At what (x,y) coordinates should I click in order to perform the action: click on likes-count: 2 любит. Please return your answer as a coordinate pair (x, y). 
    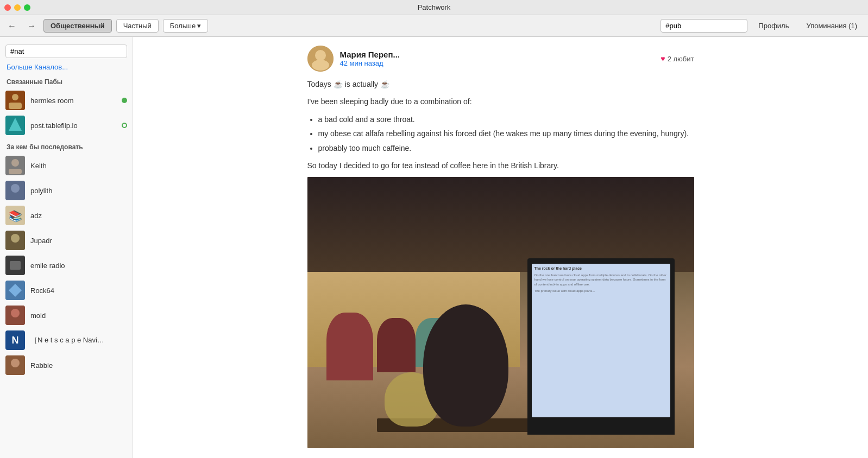
    Looking at the image, I should click on (681, 59).